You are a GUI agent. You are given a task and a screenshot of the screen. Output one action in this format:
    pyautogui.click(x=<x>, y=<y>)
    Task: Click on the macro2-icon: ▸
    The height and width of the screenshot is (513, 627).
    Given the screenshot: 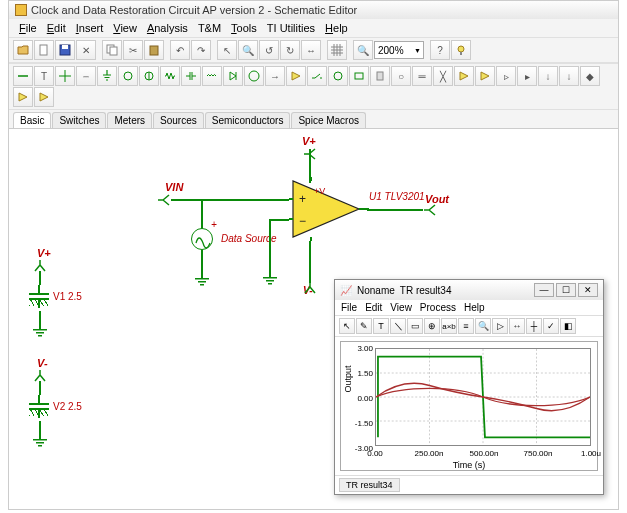 What is the action you would take?
    pyautogui.click(x=527, y=76)
    